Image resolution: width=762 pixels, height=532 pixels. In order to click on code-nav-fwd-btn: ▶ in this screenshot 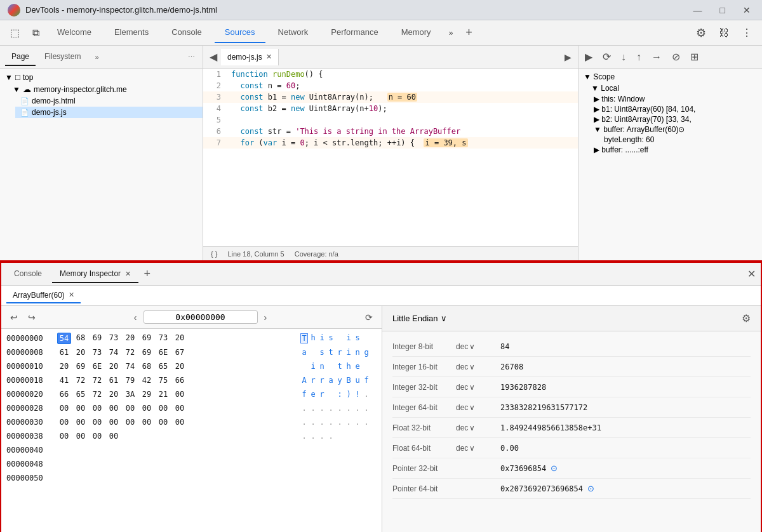, I will do `click(568, 57)`.